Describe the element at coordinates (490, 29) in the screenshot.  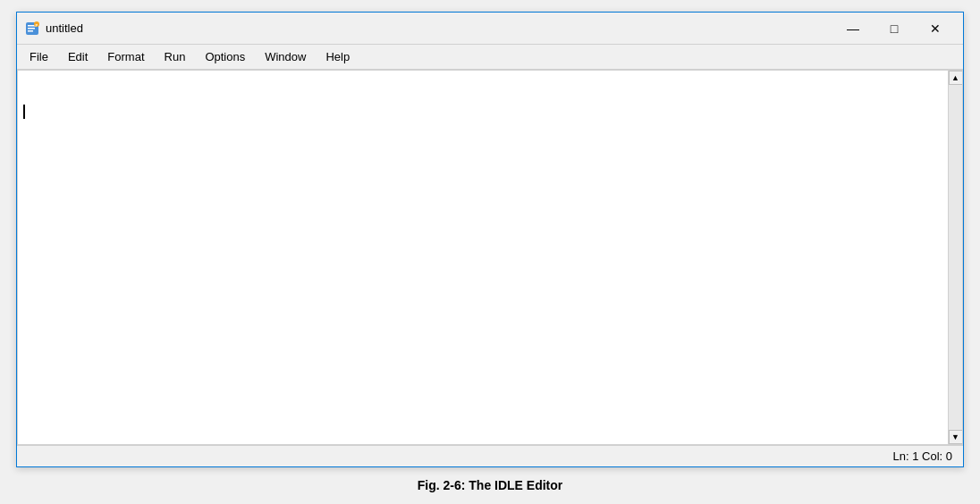
I see `title-bar: P untitled — □ ✕` at that location.